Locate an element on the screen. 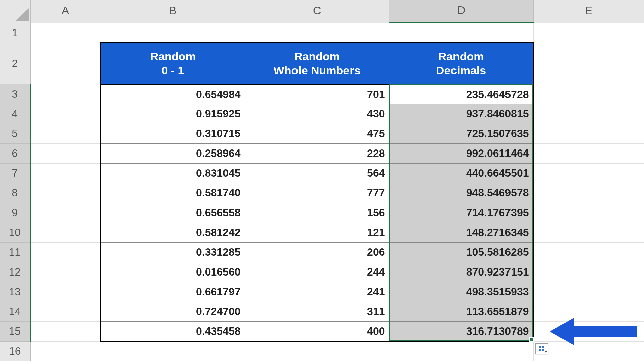 Image resolution: width=644 pixels, height=362 pixels. cell-C1 is located at coordinates (317, 33).